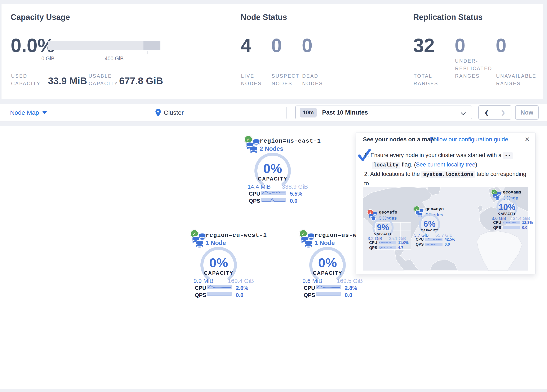  I want to click on mini-region-ams: ✓ geo=ams 1 Node 10% CAPACITY 3.6 GiB 34…, so click(513, 210).